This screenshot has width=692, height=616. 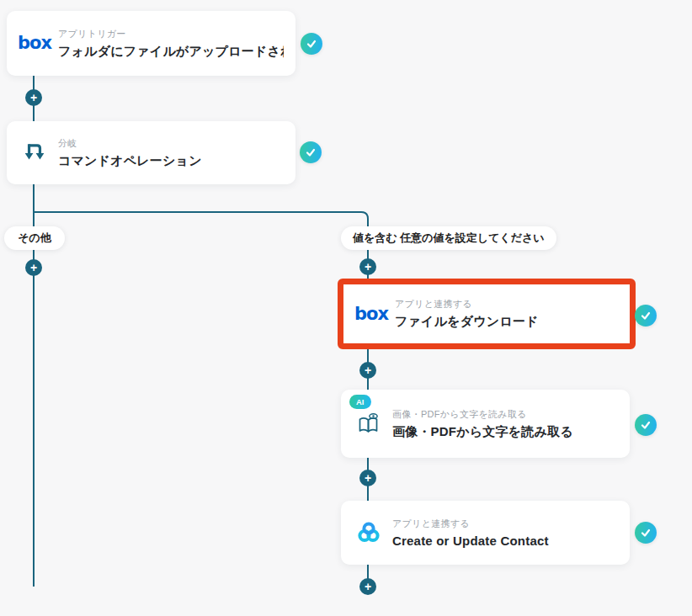 What do you see at coordinates (646, 533) in the screenshot?
I see `contact-status-check` at bounding box center [646, 533].